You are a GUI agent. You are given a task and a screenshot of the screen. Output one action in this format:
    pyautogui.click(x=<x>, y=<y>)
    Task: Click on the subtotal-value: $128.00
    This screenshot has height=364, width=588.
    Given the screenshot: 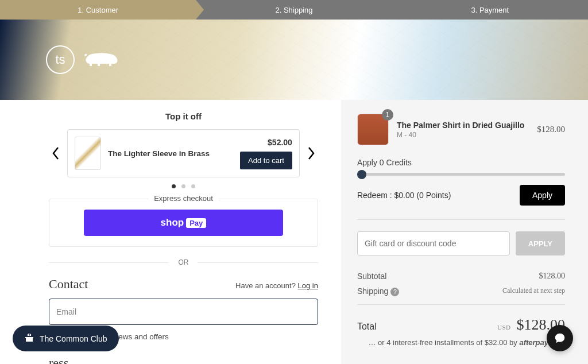 What is the action you would take?
    pyautogui.click(x=552, y=276)
    